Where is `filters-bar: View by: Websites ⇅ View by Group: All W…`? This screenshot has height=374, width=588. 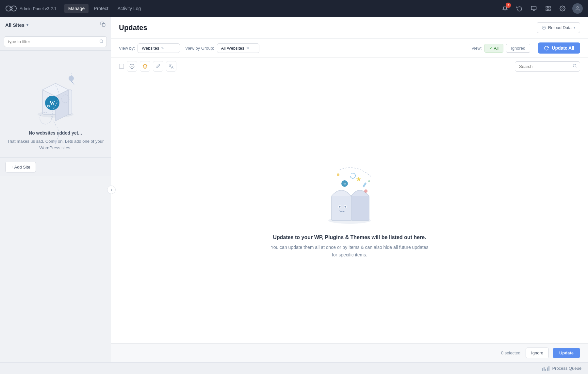 filters-bar: View by: Websites ⇅ View by Group: All W… is located at coordinates (350, 48).